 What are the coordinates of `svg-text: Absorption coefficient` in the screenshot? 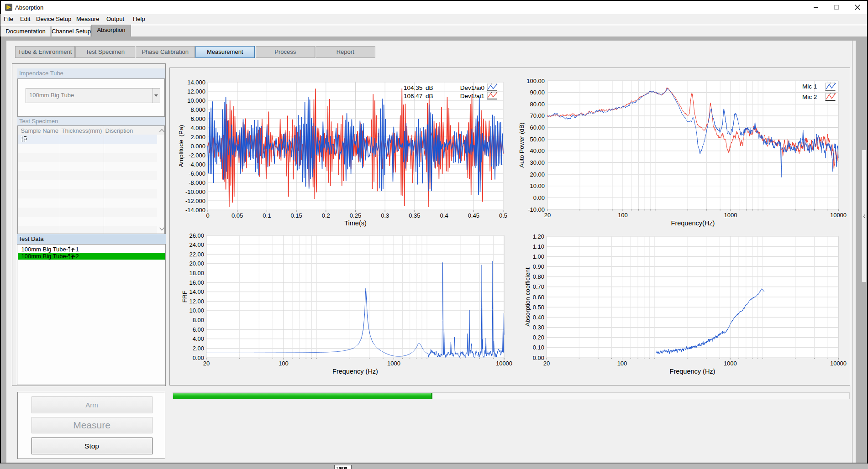 It's located at (528, 297).